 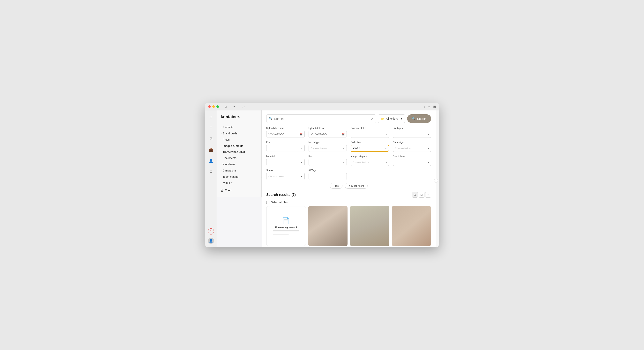 What do you see at coordinates (228, 127) in the screenshot?
I see `sidebar-label-products: Products` at bounding box center [228, 127].